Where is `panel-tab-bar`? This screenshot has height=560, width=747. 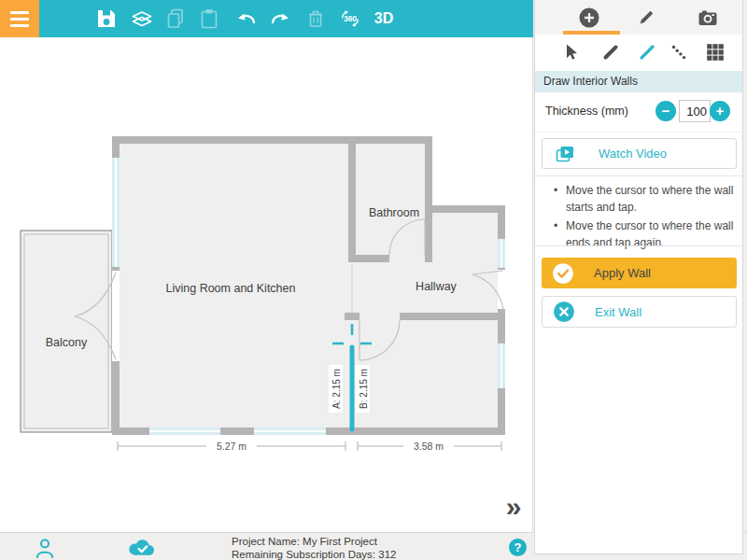
panel-tab-bar is located at coordinates (639, 18).